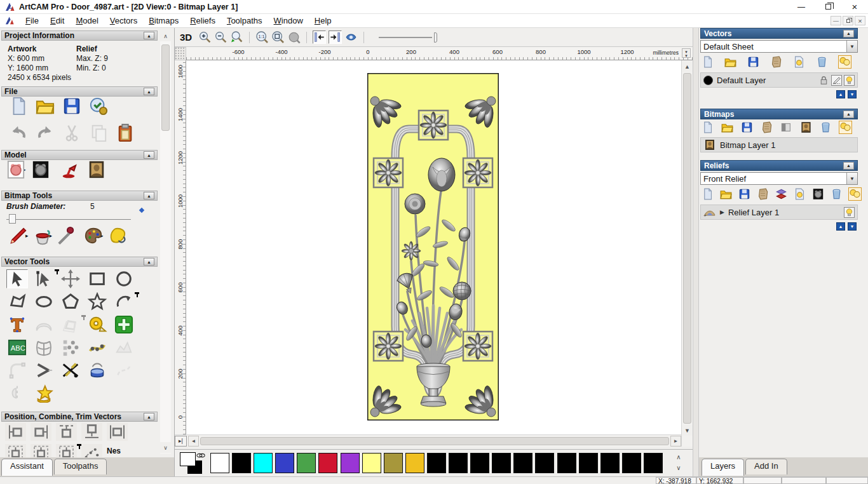 The image size is (868, 484). I want to click on contrast-slider, so click(408, 37).